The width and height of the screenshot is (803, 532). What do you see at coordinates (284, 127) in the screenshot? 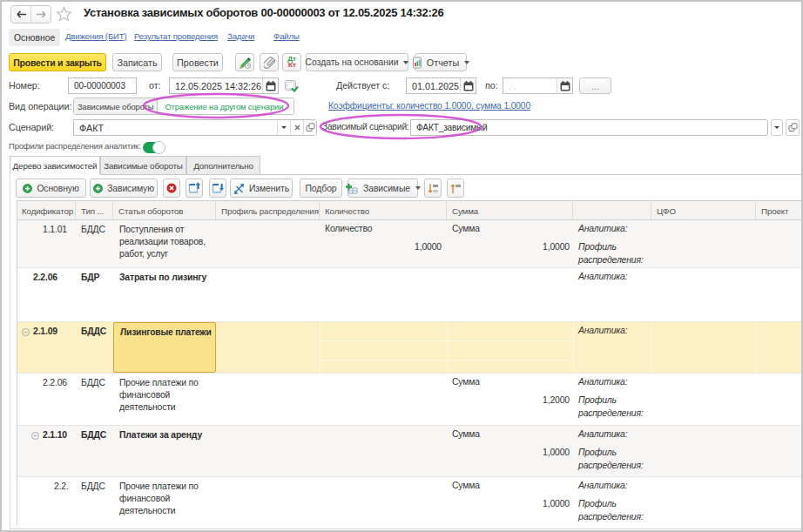
I see `scenario-dropdown-button` at bounding box center [284, 127].